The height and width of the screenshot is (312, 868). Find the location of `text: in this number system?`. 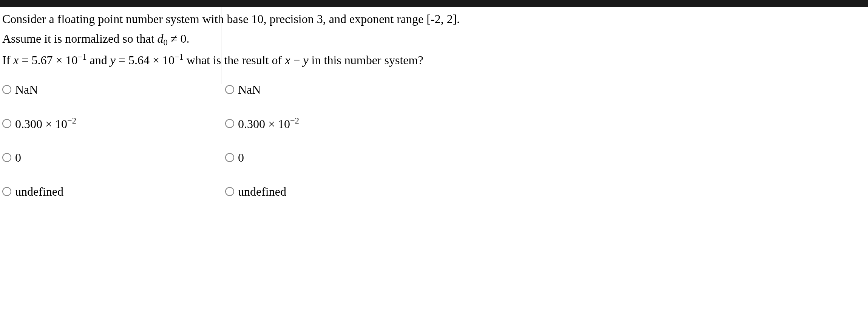

text: in this number system? is located at coordinates (366, 60).